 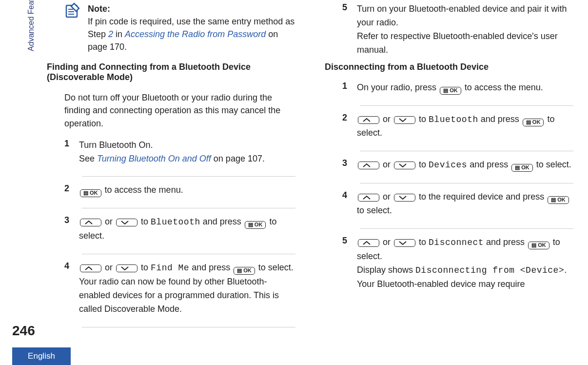 I want to click on step-body: Turn Bluetooth On.See Turning Bluetooth …, so click(x=172, y=152).